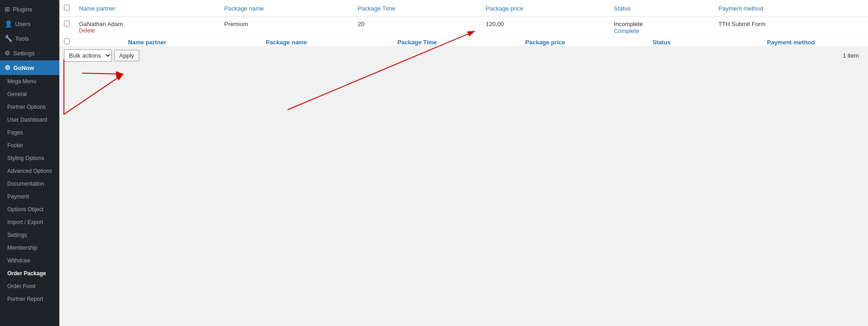 The height and width of the screenshot is (326, 868). What do you see at coordinates (30, 133) in the screenshot?
I see `submenu-pages: Pages` at bounding box center [30, 133].